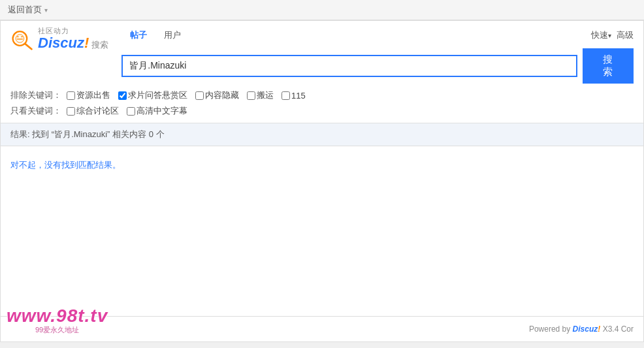 This screenshot has width=644, height=348. What do you see at coordinates (25, 10) in the screenshot?
I see `back-home-label: 返回首页` at bounding box center [25, 10].